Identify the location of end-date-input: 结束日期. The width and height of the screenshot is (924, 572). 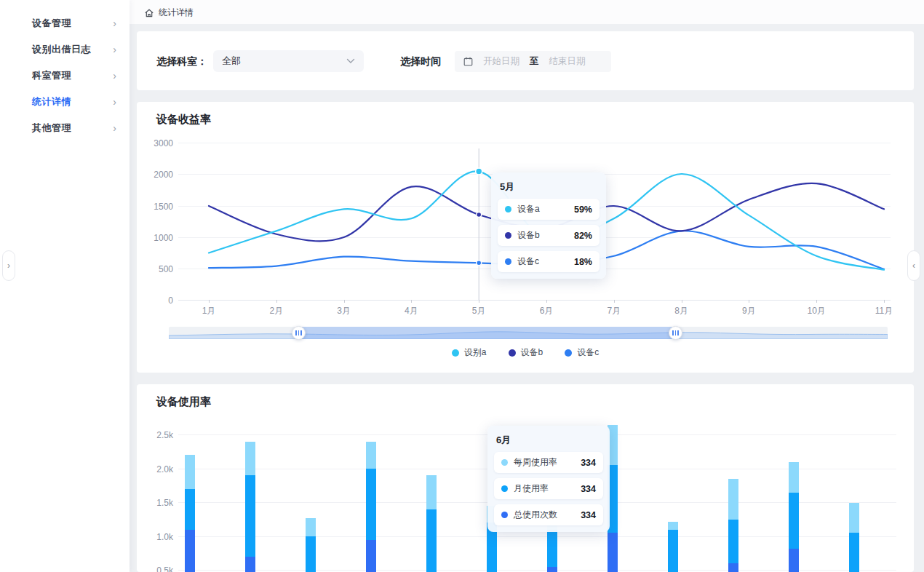
(567, 61).